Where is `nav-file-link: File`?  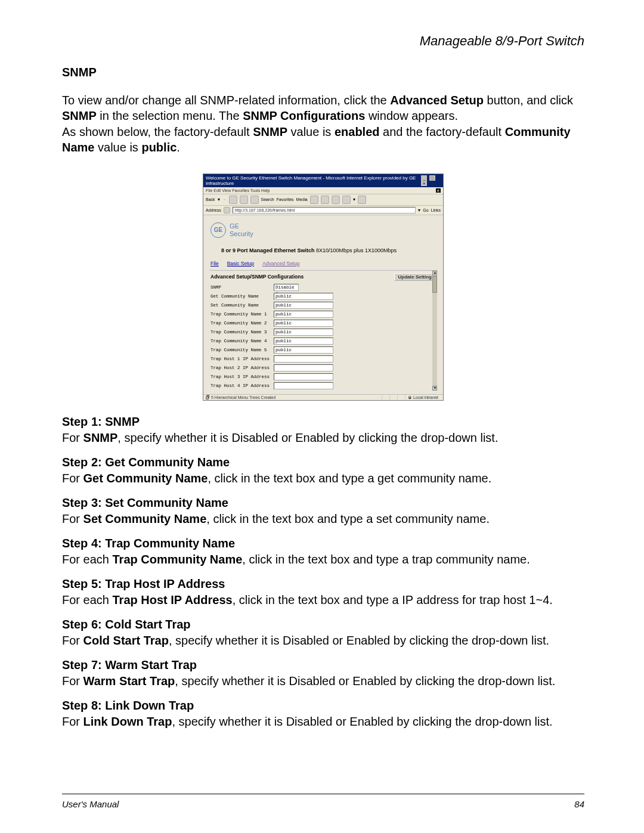
nav-file-link: File is located at coordinates (215, 264).